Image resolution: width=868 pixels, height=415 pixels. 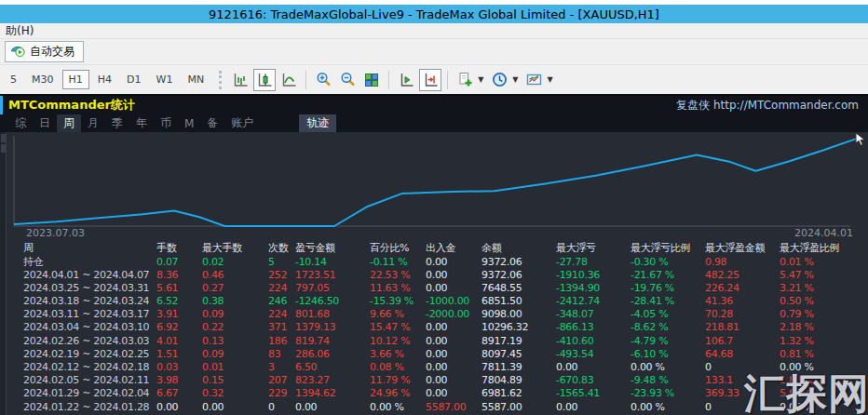 I want to click on left-gutter, so click(x=4, y=274).